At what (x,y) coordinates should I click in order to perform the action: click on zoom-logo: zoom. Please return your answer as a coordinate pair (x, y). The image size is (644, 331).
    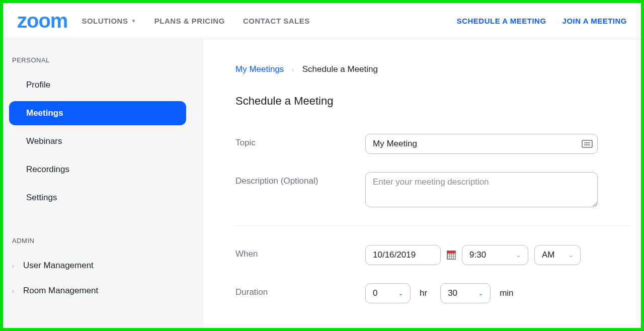
    Looking at the image, I should click on (42, 21).